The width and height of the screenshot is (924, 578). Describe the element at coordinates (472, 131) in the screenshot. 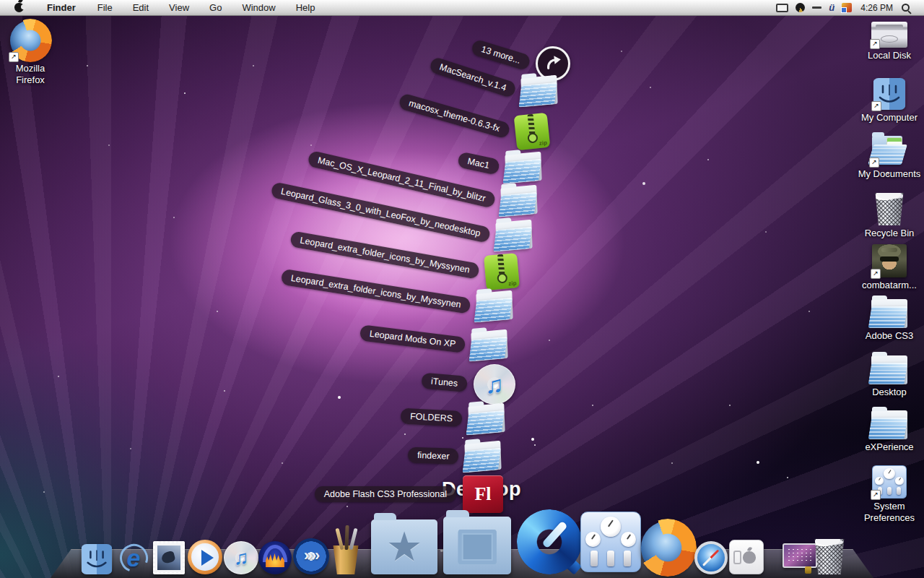

I see `stack-item: macosx_theme-0.6.3-fx zip` at that location.